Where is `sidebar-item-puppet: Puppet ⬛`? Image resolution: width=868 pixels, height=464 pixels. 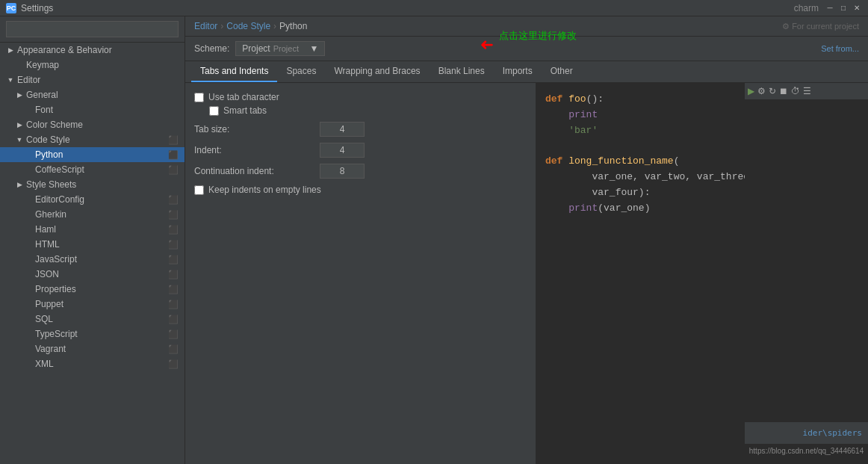
sidebar-item-puppet: Puppet ⬛ is located at coordinates (93, 304).